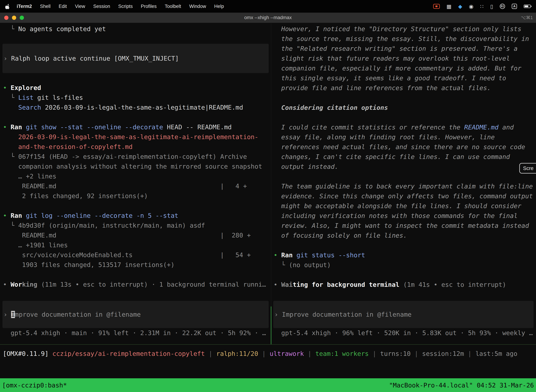 This screenshot has height=392, width=536. What do you see at coordinates (287, 255) in the screenshot?
I see `text-segment: Ran` at bounding box center [287, 255].